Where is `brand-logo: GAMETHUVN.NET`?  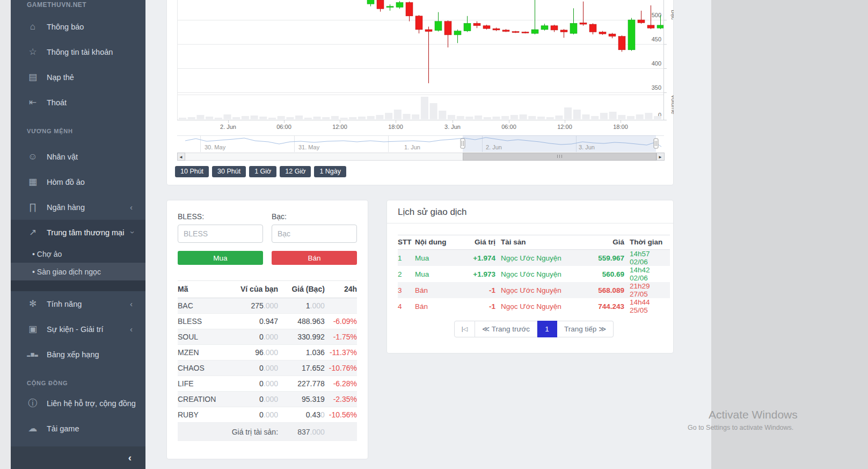 brand-logo: GAMETHUVN.NET is located at coordinates (78, 7).